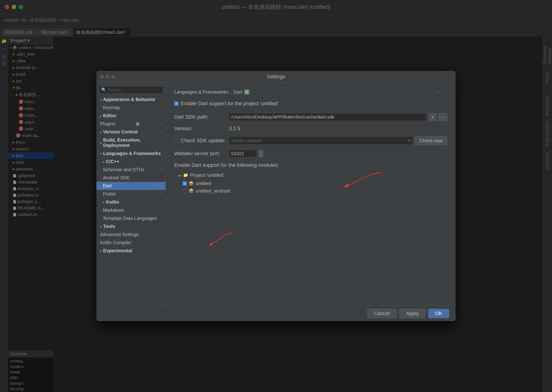 This screenshot has width=552, height=392. I want to click on webdev-port-value: 53322, so click(238, 154).